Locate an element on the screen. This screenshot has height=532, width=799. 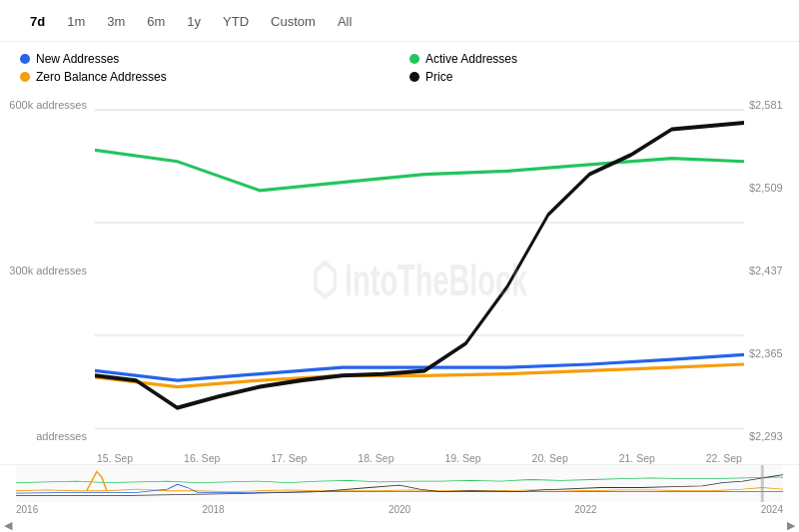
btn-all: All is located at coordinates (345, 22).